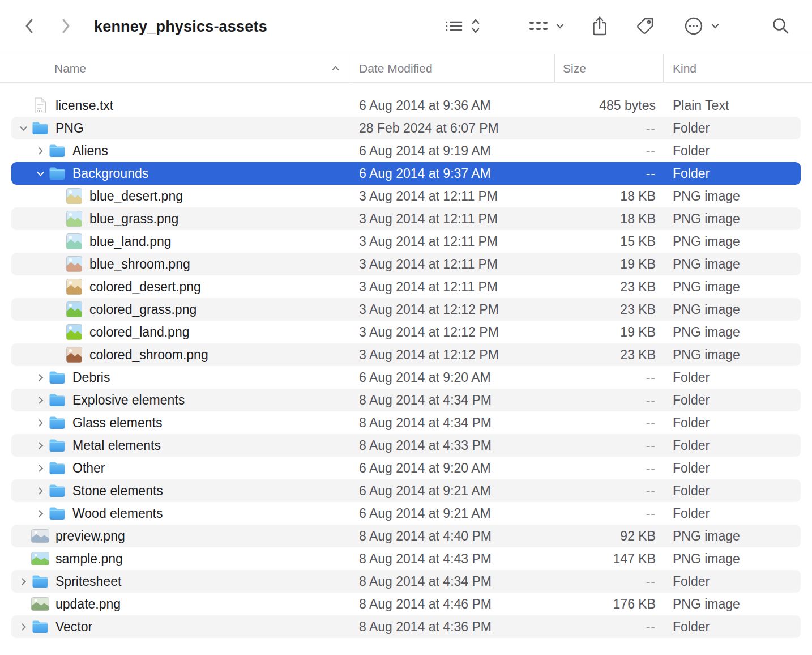 The height and width of the screenshot is (655, 812). Describe the element at coordinates (406, 604) in the screenshot. I see `file-row: update.png 8 Aug 2014 at 4:46 PM 176 KB …` at that location.